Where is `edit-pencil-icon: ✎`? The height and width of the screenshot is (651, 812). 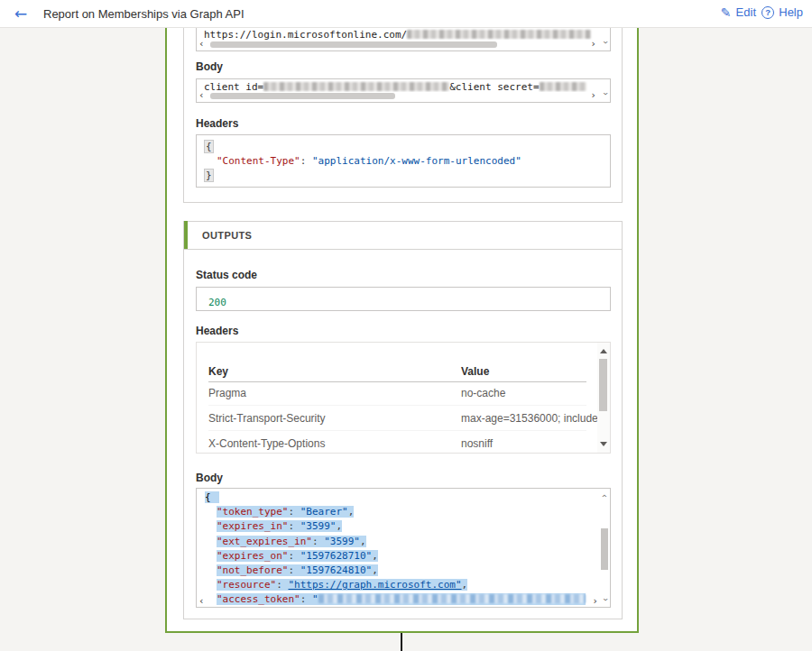 edit-pencil-icon: ✎ is located at coordinates (726, 13).